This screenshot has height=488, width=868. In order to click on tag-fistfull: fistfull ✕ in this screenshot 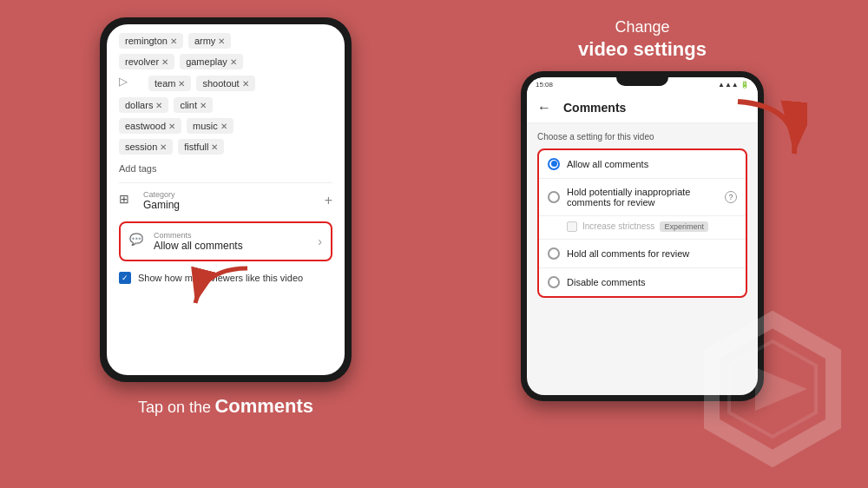, I will do `click(201, 147)`.